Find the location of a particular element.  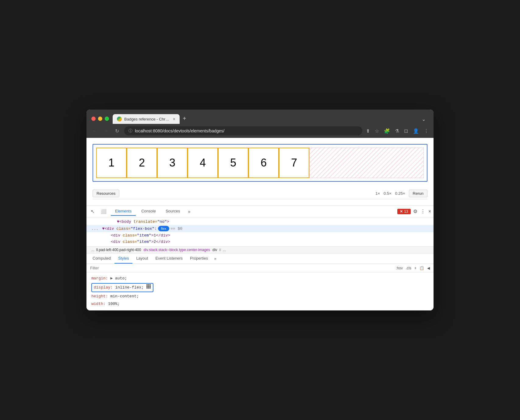

tree-row-div-flex: ... ▼<div class="flex-box": flex == $0 is located at coordinates (260, 229).